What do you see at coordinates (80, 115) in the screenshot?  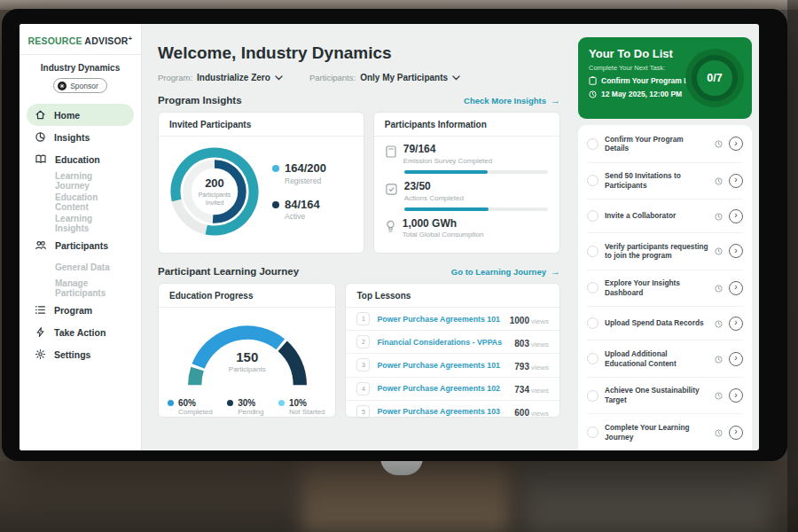 I see `sidebar-item-home: Home` at bounding box center [80, 115].